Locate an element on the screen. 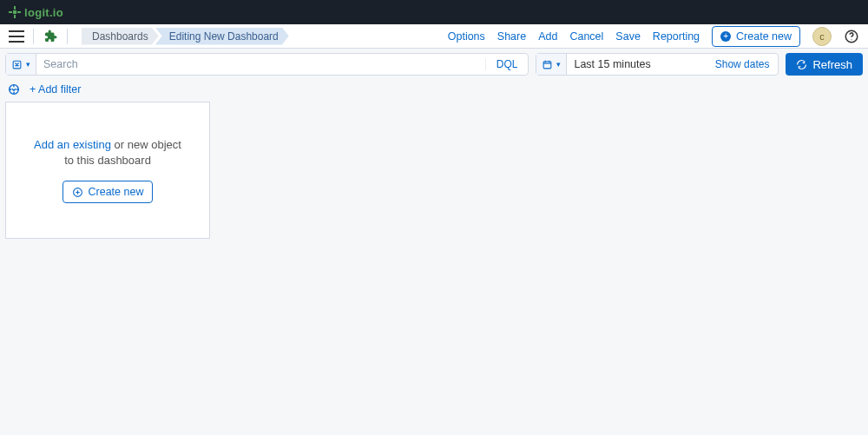  search-input is located at coordinates (260, 64).